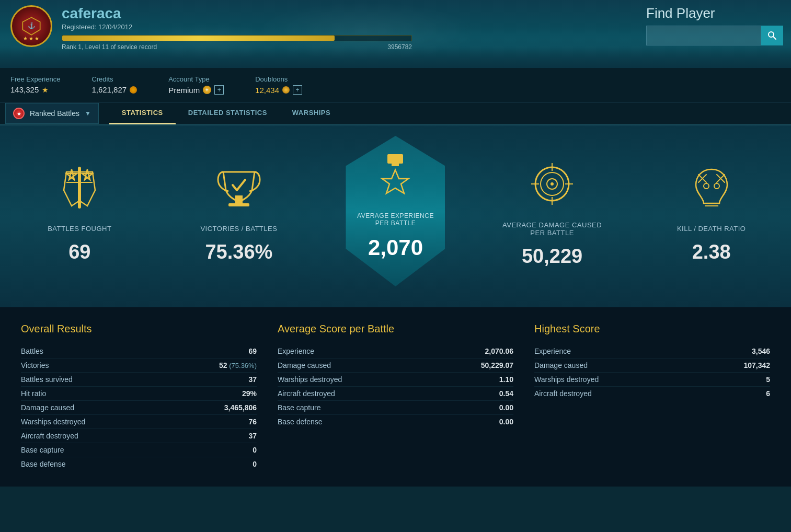 The width and height of the screenshot is (791, 532). What do you see at coordinates (712, 190) in the screenshot?
I see `kill-death-icon` at bounding box center [712, 190].